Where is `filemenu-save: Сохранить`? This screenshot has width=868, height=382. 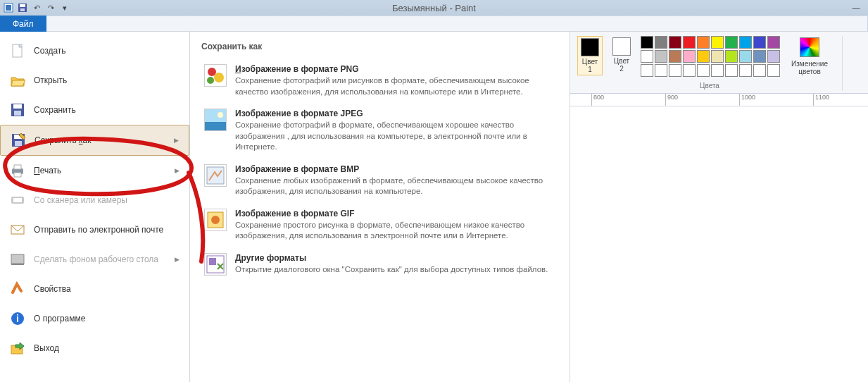
filemenu-save: Сохранить is located at coordinates (94, 110).